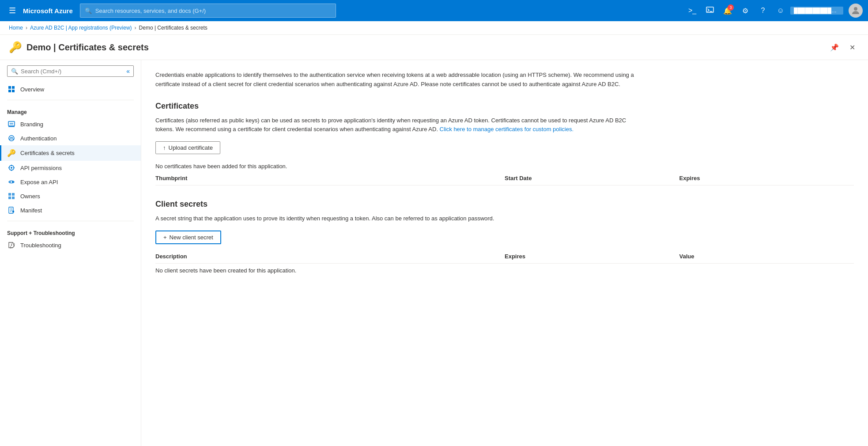  I want to click on sidebar-section-support: Support + Troubleshooting, so click(71, 231).